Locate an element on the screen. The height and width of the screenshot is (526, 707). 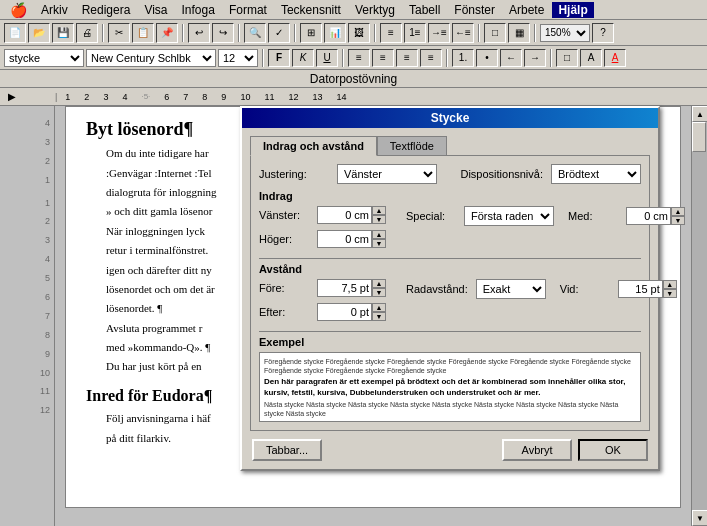
hoger-input is located at coordinates (344, 239).